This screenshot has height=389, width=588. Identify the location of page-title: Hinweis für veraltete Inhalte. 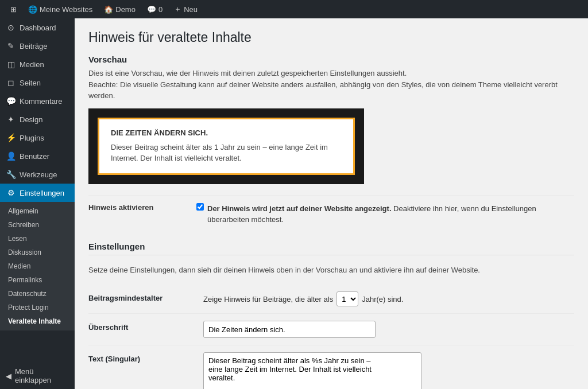
(331, 38).